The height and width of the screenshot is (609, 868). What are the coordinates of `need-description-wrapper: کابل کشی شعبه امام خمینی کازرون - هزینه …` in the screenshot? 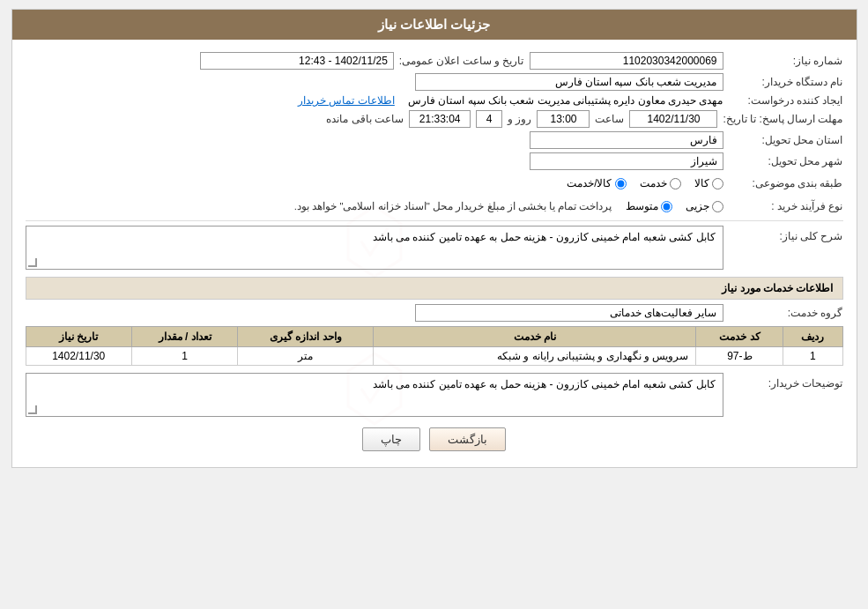 It's located at (375, 248).